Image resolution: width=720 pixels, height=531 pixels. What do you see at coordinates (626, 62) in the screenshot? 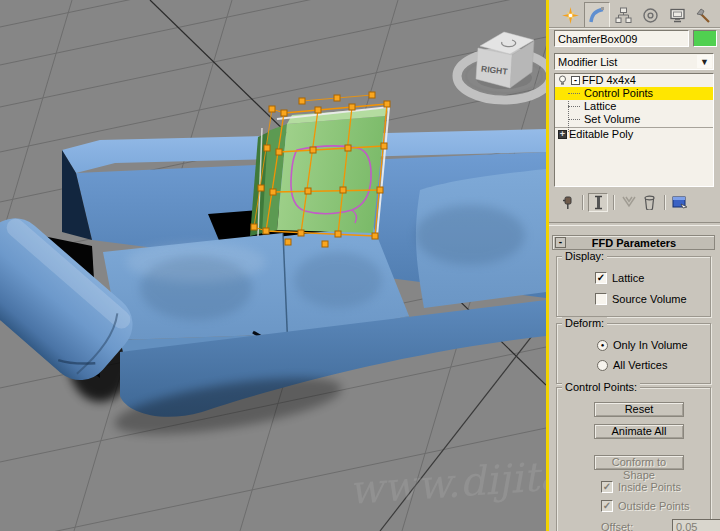
I see `modifier-list-value: Modifier List` at bounding box center [626, 62].